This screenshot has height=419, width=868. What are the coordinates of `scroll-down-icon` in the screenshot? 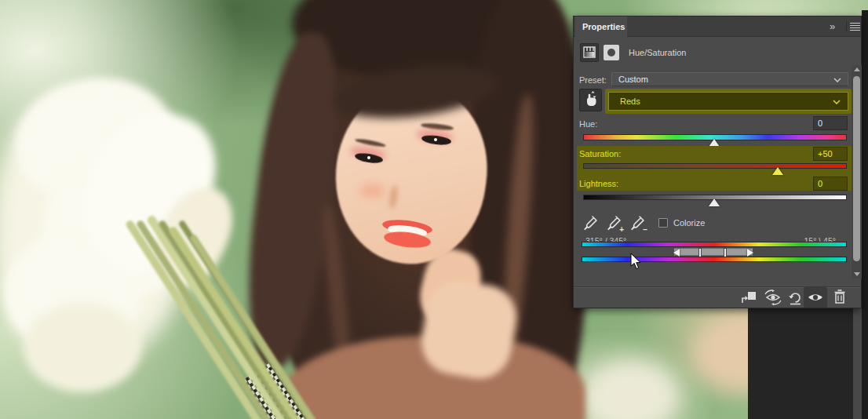 It's located at (857, 275).